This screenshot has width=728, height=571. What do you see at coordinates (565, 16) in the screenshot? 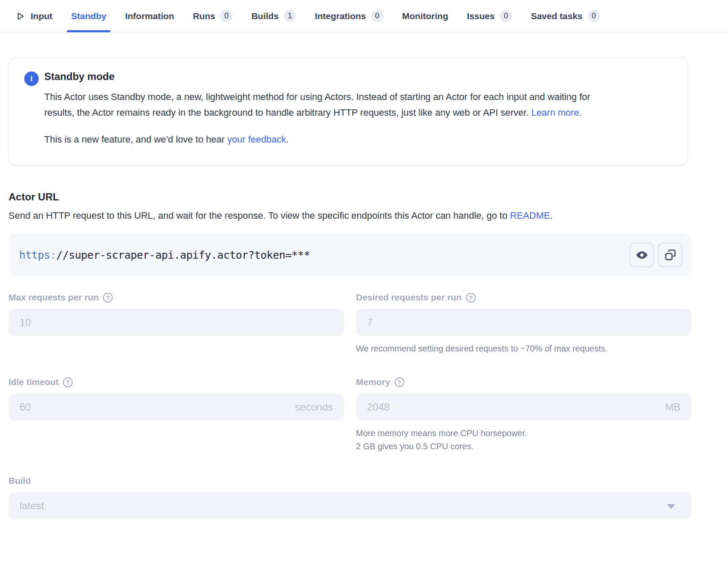
I see `tab-saved-tasks: Saved tasks 0` at bounding box center [565, 16].